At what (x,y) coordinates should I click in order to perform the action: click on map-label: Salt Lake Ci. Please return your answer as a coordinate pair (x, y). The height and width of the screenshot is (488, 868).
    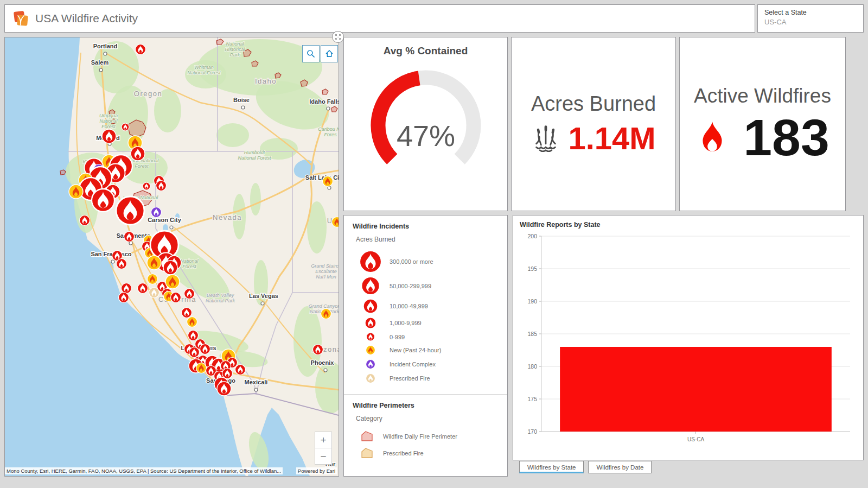
    Looking at the image, I should click on (322, 178).